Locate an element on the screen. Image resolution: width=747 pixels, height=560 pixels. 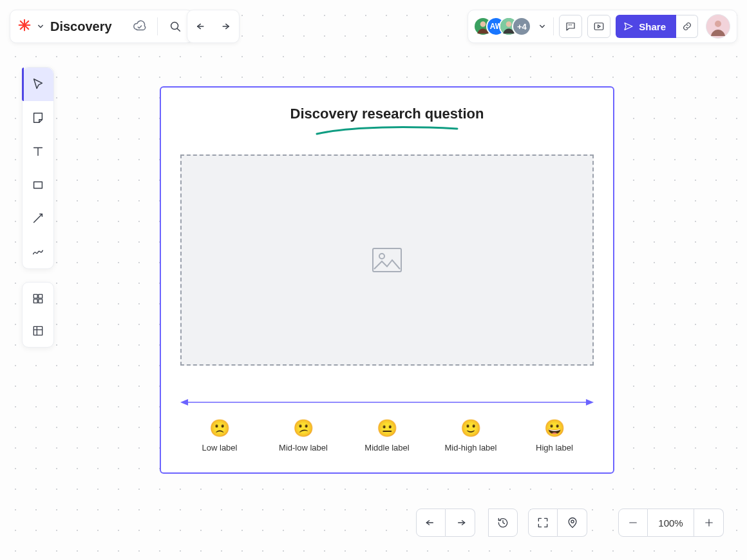
collab-toolbar: AW +4 Share is located at coordinates (603, 26).